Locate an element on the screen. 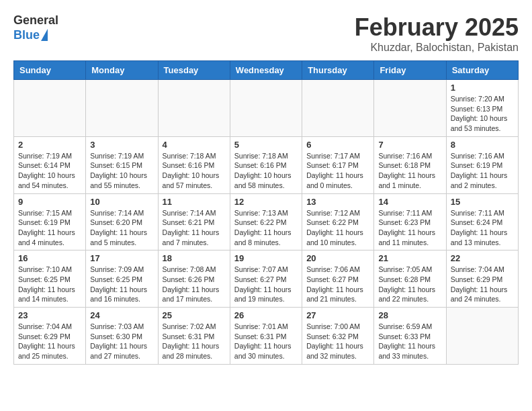 This screenshot has width=532, height=411. day-info: Sunrise: 7:05 AM Sunset: 6:28 PM Dayligh… is located at coordinates (410, 285).